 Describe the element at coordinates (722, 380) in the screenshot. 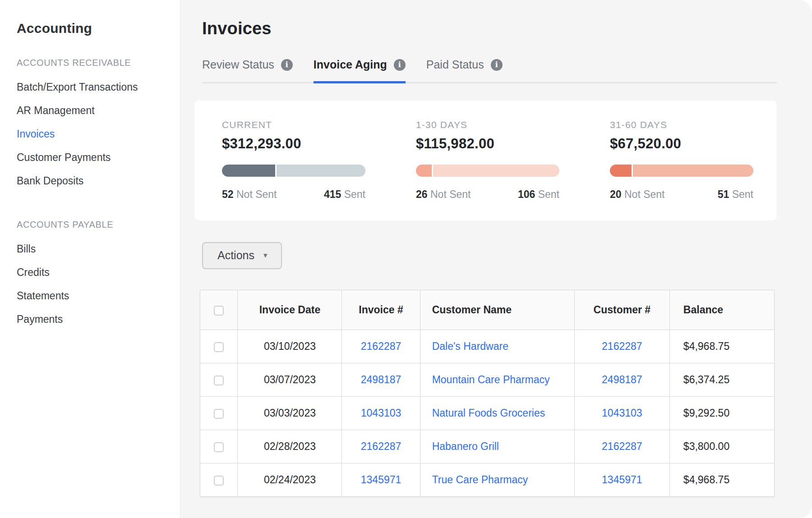

I see `balance-cell: $6,374.25` at that location.